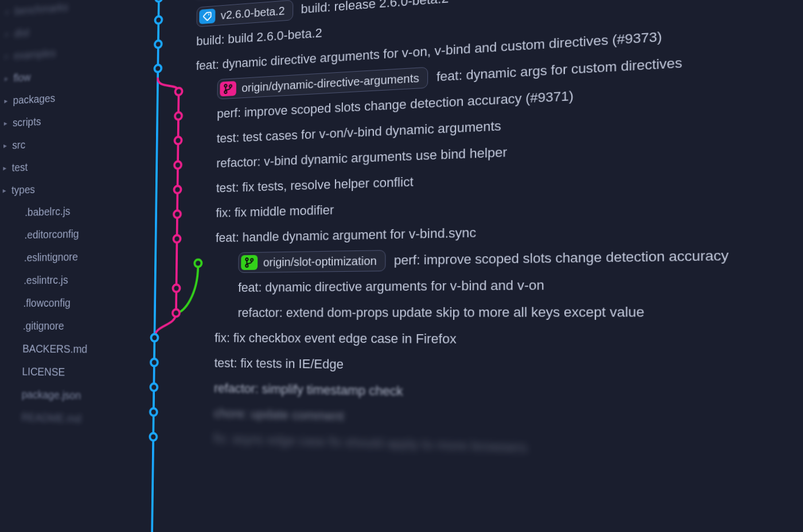  Describe the element at coordinates (60, 371) in the screenshot. I see `file-item: ▸LICENSE` at that location.